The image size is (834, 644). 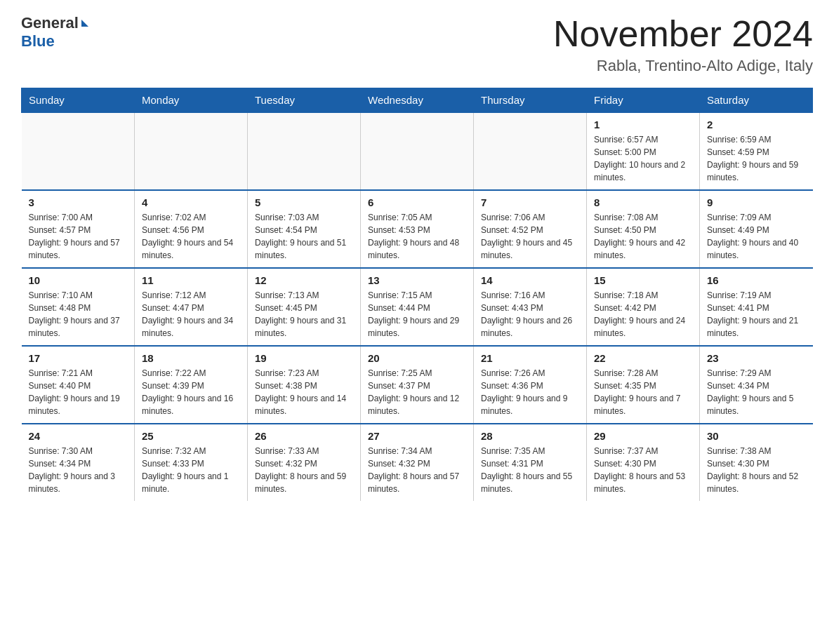 What do you see at coordinates (191, 229) in the screenshot?
I see `calendar-cell: 4Sunrise: 7:02 AM Sunset: 4:56 PM Daylig…` at bounding box center [191, 229].